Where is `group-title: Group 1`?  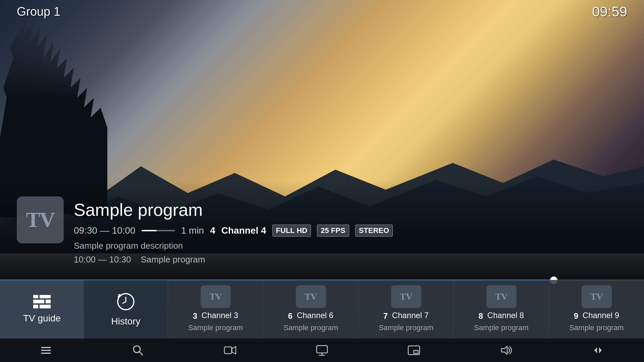
group-title: Group 1 is located at coordinates (39, 12).